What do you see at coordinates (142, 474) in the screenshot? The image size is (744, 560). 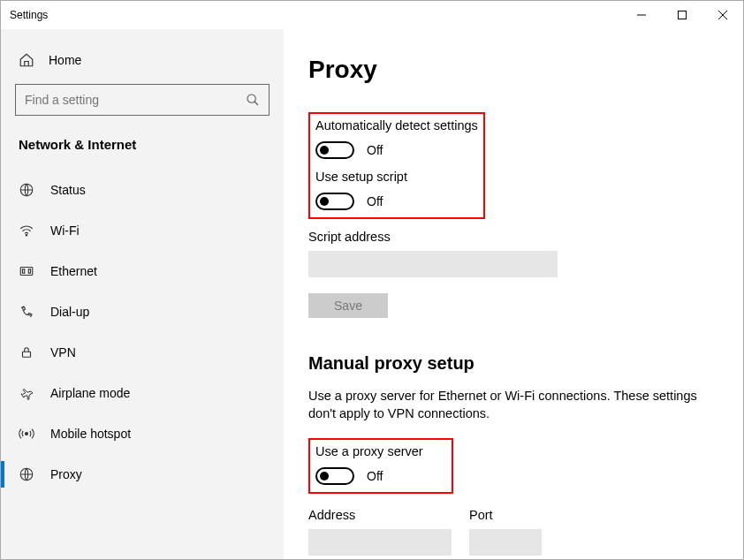 I see `sidebar-item-proxy: Proxy` at bounding box center [142, 474].